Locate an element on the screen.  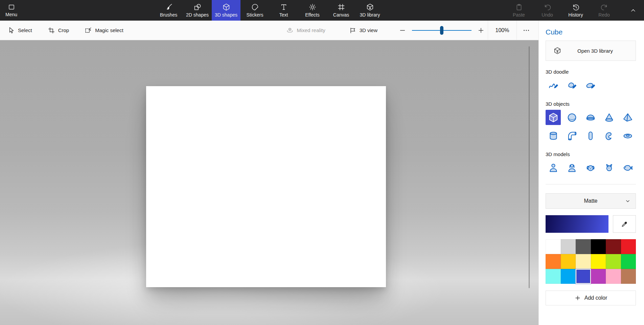
sharp-doodle-icon is located at coordinates (553, 85).